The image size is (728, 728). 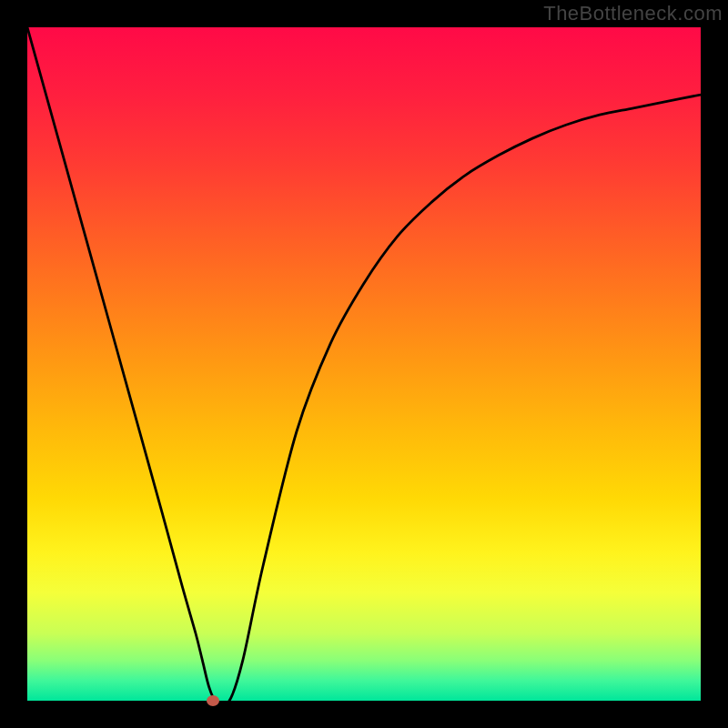 I want to click on optimal-point-marker, so click(x=213, y=701).